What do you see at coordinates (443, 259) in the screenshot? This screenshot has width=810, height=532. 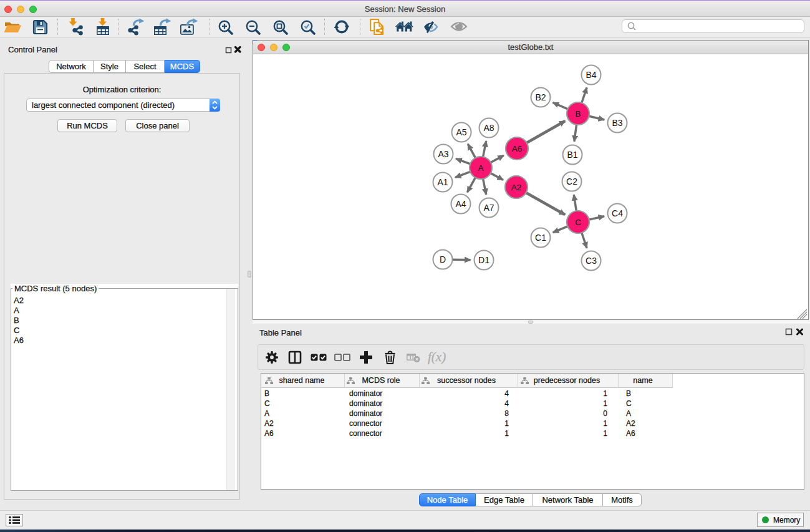 I see `svg-text: D` at bounding box center [443, 259].